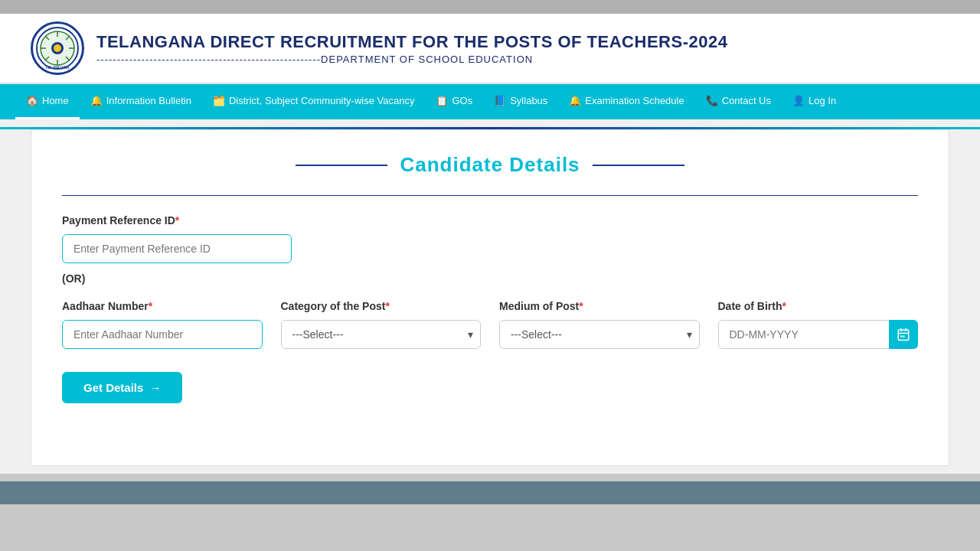 The image size is (980, 551). What do you see at coordinates (177, 249) in the screenshot?
I see `payment-ref-group` at bounding box center [177, 249].